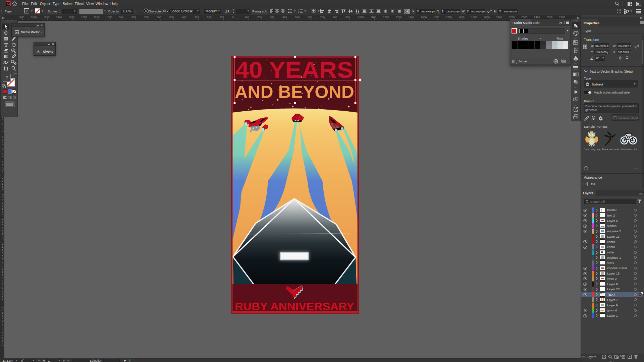 This screenshot has height=362, width=644. I want to click on svg-text: 40 YEARS, so click(294, 70).